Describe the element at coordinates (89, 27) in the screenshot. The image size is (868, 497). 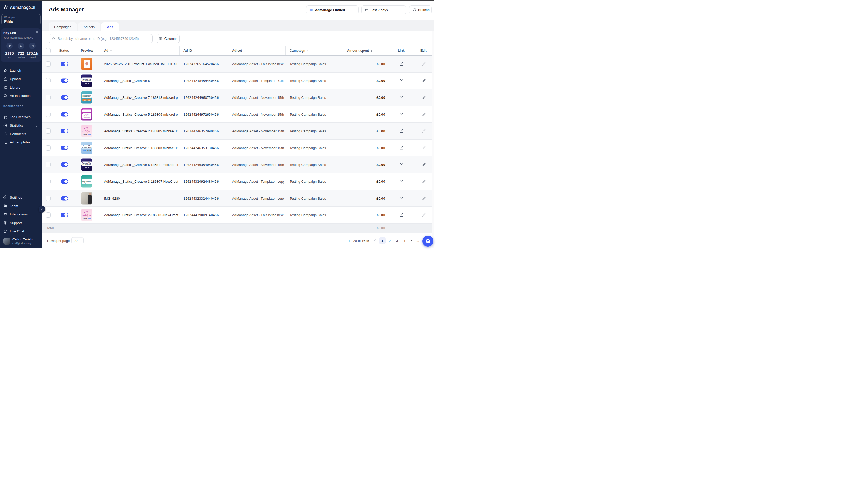
I see `tab-ad-sets: Ad sets` at that location.